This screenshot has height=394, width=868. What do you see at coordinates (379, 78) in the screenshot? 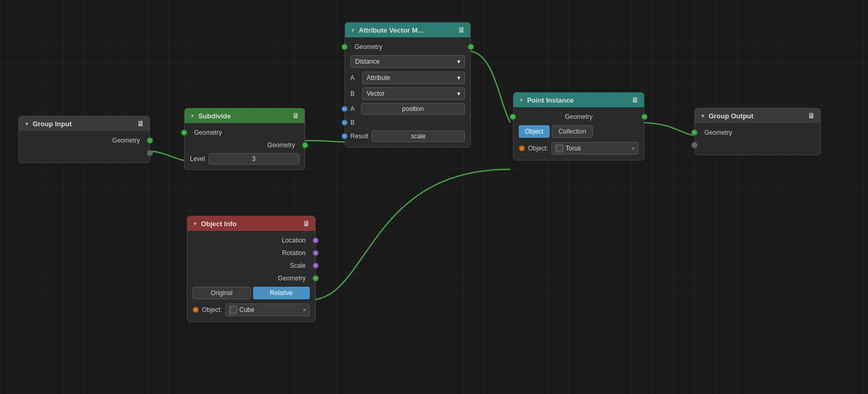
I see `dropdown-value: Attribute` at bounding box center [379, 78].